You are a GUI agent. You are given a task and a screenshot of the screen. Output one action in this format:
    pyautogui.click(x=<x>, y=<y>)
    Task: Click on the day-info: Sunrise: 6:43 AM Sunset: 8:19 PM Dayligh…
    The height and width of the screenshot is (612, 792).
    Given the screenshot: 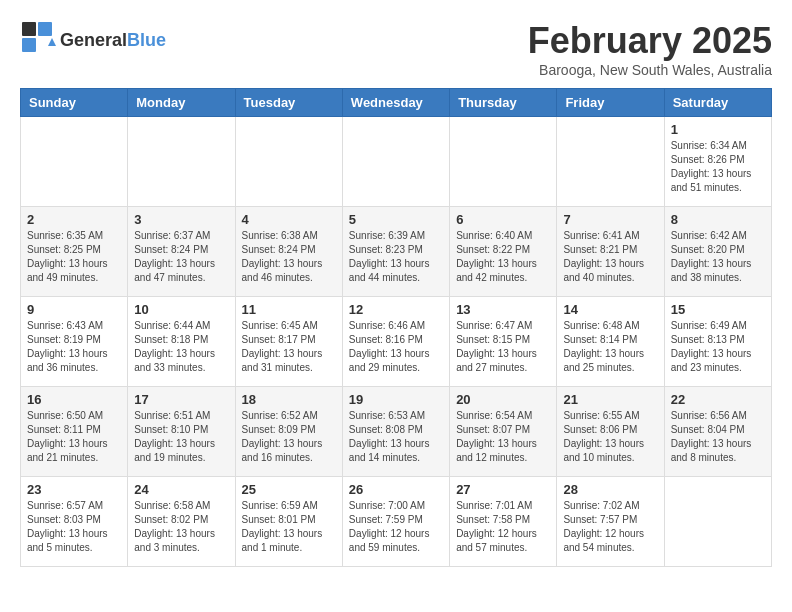 What is the action you would take?
    pyautogui.click(x=74, y=347)
    